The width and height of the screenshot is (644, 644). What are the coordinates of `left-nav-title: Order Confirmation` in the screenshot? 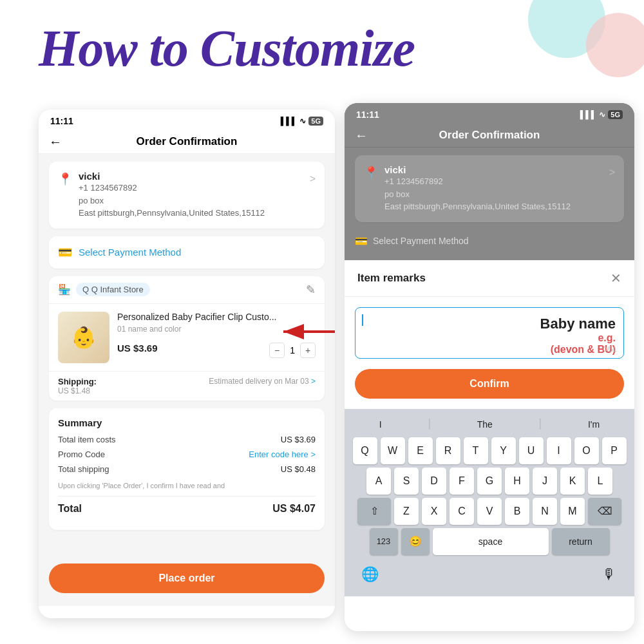 It's located at (187, 142).